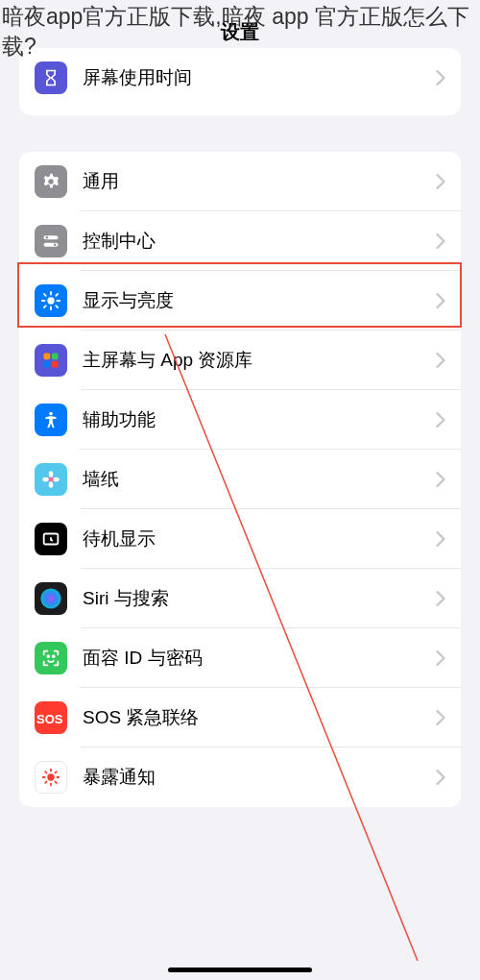  Describe the element at coordinates (240, 182) in the screenshot. I see `row-gear: 通用` at that location.